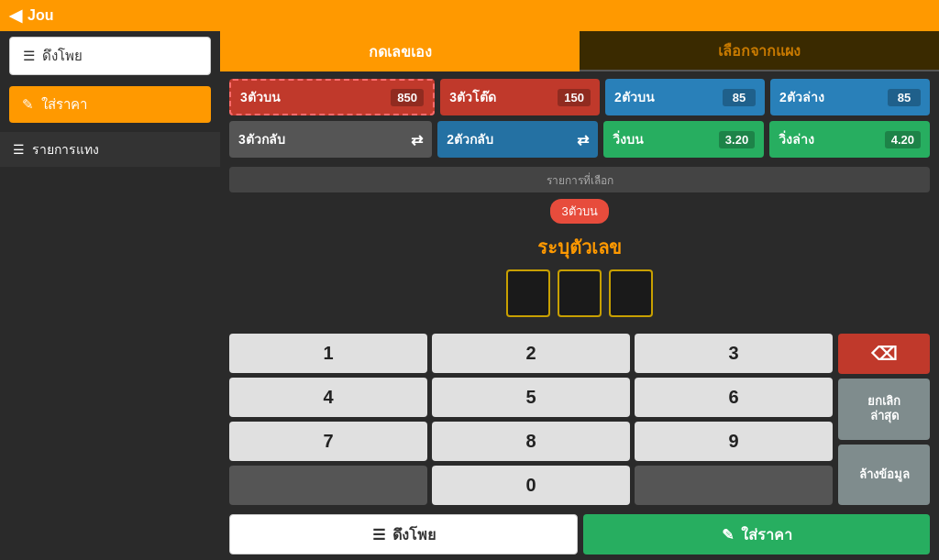  I want to click on list-icon: ☰, so click(29, 56).